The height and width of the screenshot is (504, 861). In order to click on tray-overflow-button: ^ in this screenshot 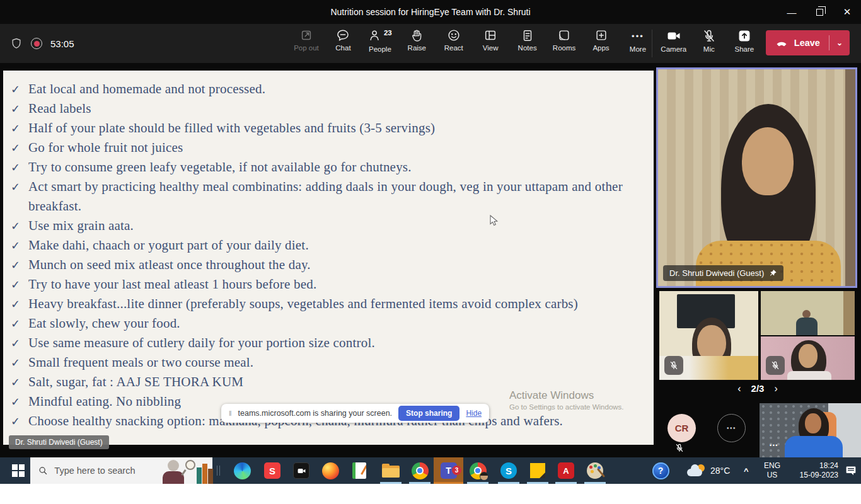, I will do `click(746, 471)`.